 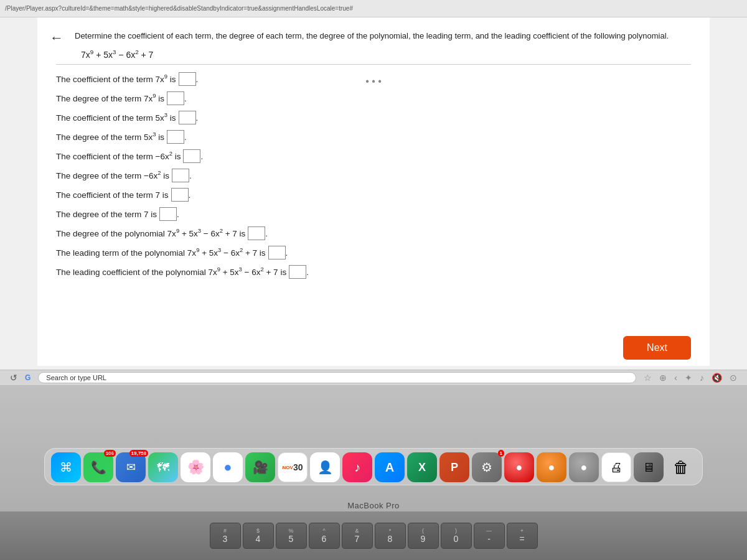 What do you see at coordinates (66, 467) in the screenshot?
I see `dock-safari: ⌘` at bounding box center [66, 467].